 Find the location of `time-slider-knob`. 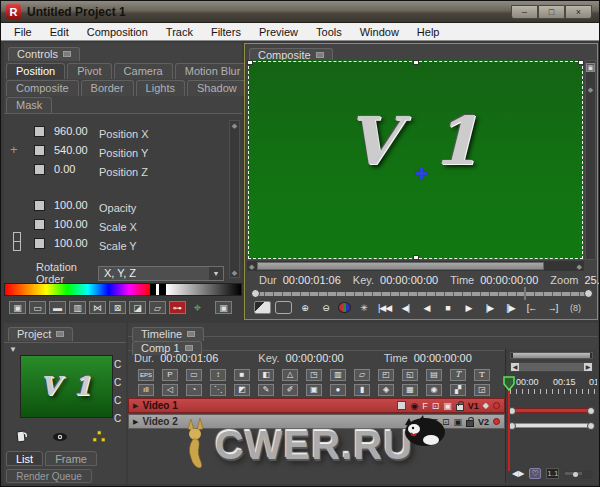

time-slider-knob is located at coordinates (256, 294).